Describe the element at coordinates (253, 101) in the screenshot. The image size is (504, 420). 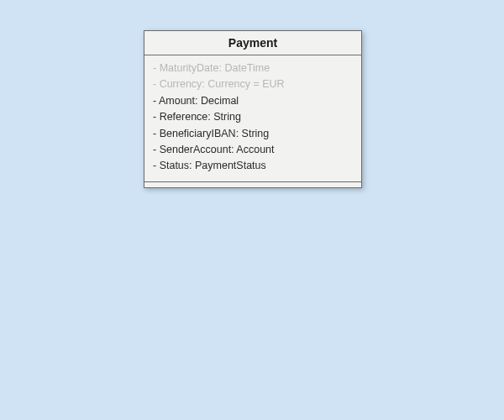
I see `class-attribute: - Amount: Decimal` at that location.